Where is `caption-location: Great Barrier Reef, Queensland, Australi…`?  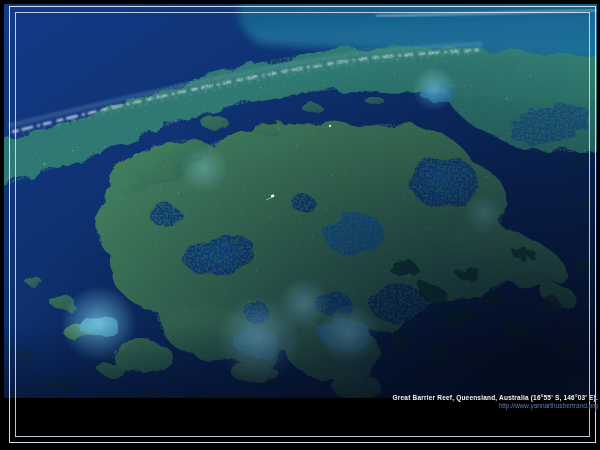
caption-location: Great Barrier Reef, Queensland, Australi… is located at coordinates (496, 398).